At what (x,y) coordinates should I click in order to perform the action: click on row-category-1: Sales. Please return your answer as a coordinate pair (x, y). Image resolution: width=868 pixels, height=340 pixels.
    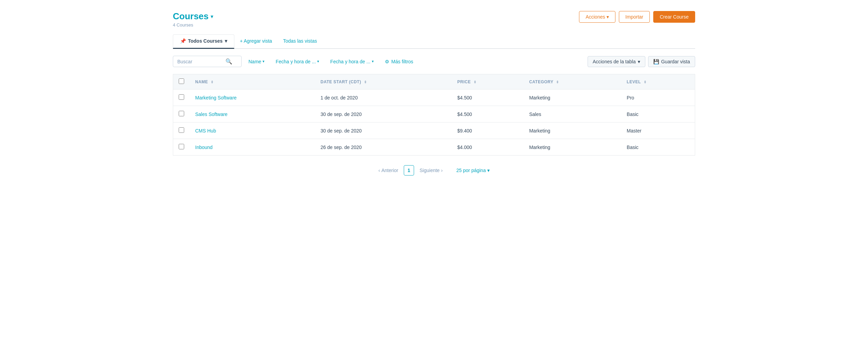
    Looking at the image, I should click on (572, 114).